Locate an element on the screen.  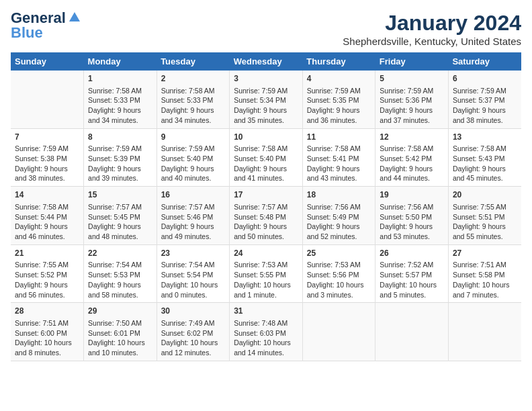
cell-info: and 12 minutes. is located at coordinates (193, 353).